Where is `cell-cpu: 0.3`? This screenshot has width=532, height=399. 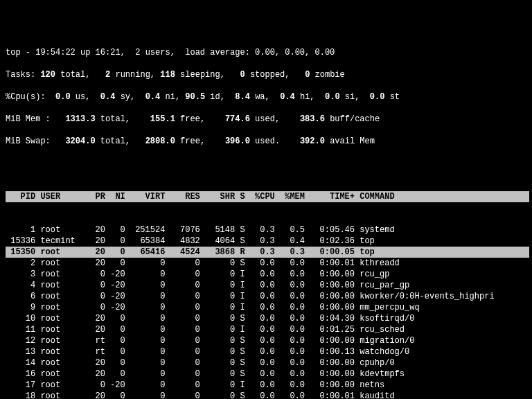
cell-cpu: 0.3 is located at coordinates (260, 230).